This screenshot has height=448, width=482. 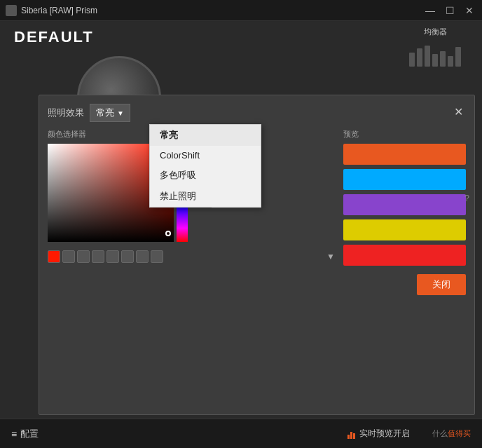 I want to click on effect-dropdown: 常亮 ▼ 常亮 ColorShift 多色呼吸 禁止照明, so click(x=110, y=113).